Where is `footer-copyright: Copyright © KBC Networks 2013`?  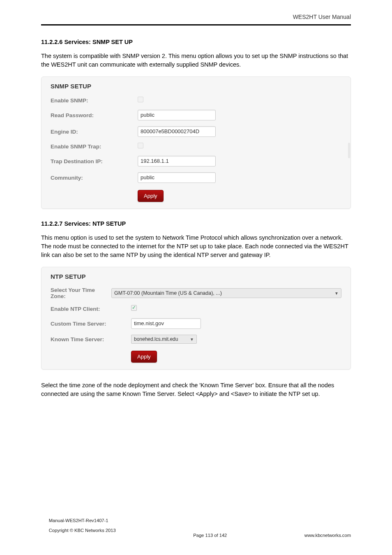 footer-copyright: Copyright © KBC Networks 2013 is located at coordinates (82, 530).